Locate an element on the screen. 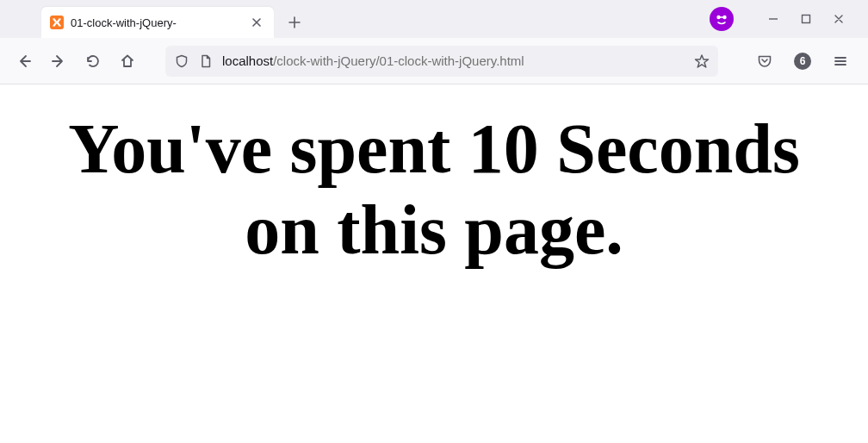  back-button is located at coordinates (24, 61).